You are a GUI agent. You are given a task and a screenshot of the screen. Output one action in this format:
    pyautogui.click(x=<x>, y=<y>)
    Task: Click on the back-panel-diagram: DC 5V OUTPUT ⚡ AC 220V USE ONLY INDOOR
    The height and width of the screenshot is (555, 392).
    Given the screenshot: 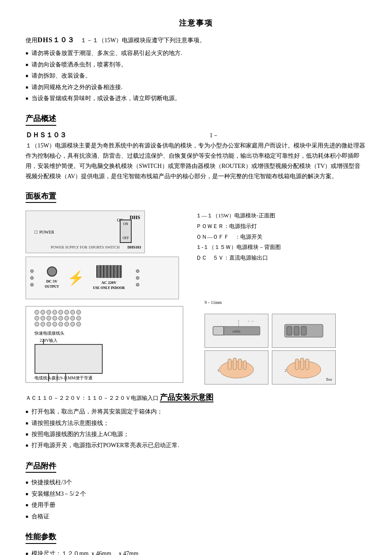 What is the action you would take?
    pyautogui.click(x=102, y=278)
    